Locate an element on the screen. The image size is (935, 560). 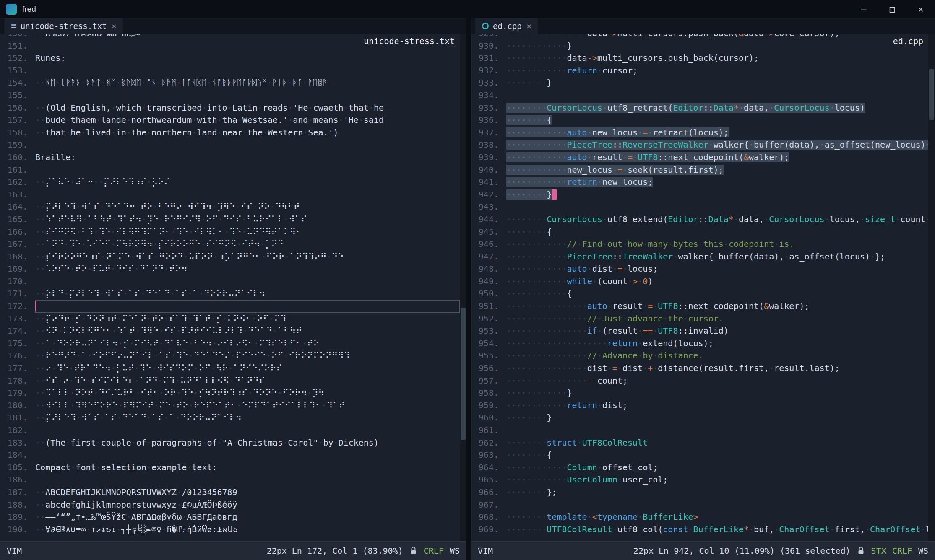
code-line: 946.············//·Find·out·how·many·byt… is located at coordinates (700, 244).